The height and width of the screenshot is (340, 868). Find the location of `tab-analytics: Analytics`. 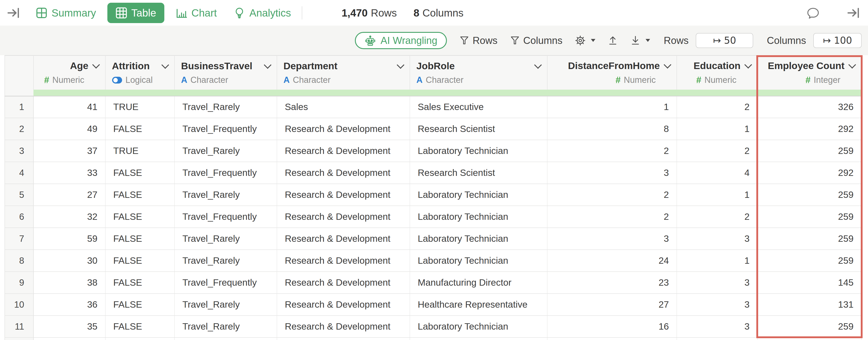

tab-analytics: Analytics is located at coordinates (262, 13).